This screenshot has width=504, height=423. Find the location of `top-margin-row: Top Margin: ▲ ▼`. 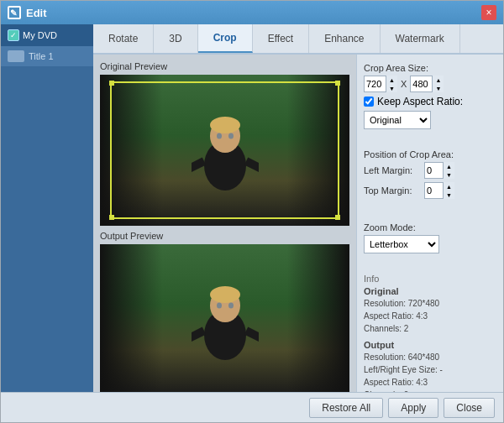

top-margin-row: Top Margin: ▲ ▼ is located at coordinates (430, 191).